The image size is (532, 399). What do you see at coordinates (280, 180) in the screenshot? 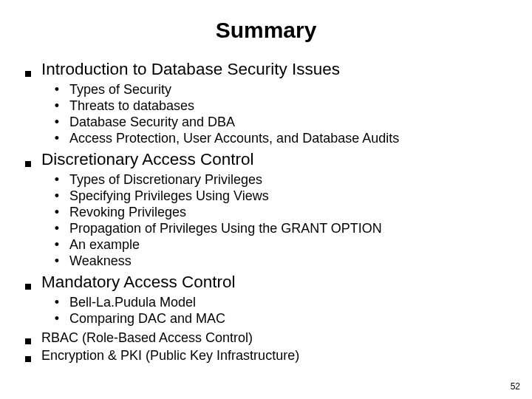
I see `list-item: •Types of Discretionary Privileges` at bounding box center [280, 180].